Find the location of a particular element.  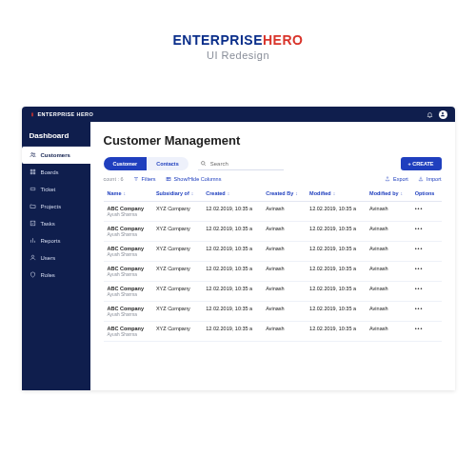

import-label: Import is located at coordinates (434, 179).